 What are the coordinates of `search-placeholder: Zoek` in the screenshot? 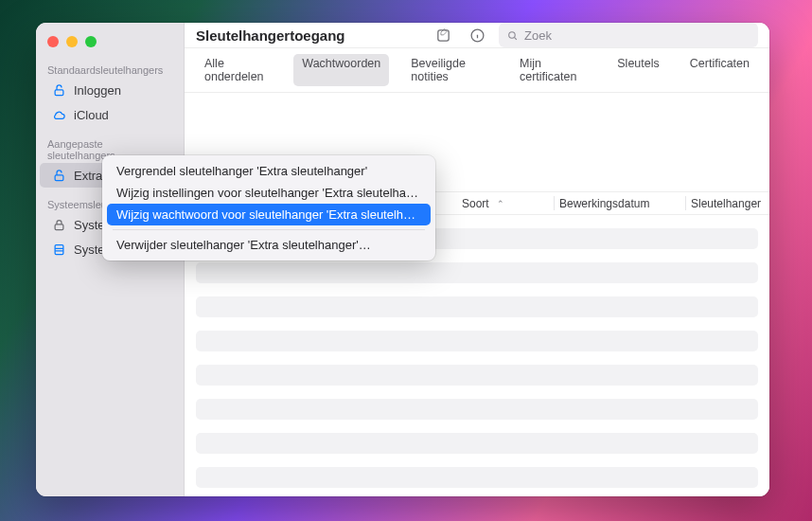 It's located at (538, 36).